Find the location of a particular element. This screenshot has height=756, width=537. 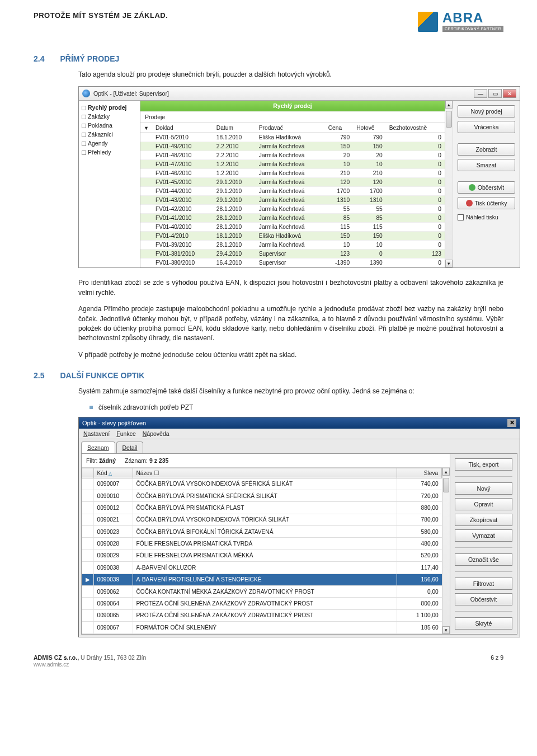

tab-seznam-label: Seznam is located at coordinates (98, 448).